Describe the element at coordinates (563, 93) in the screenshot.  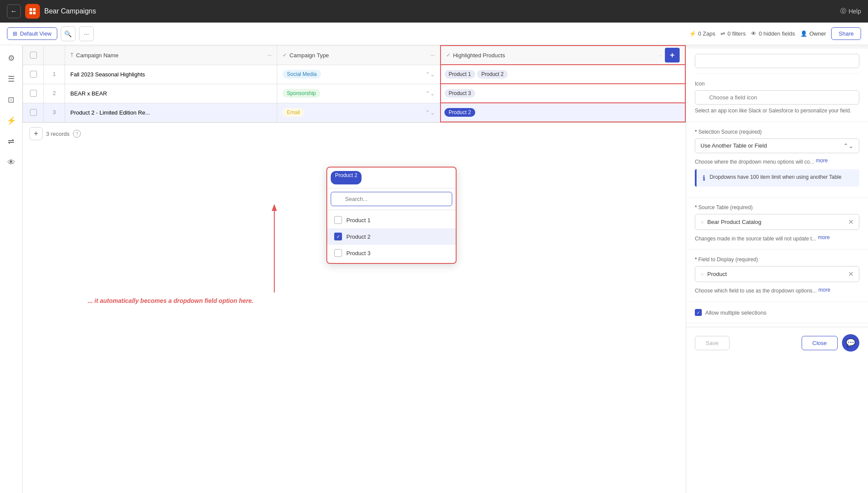
I see `highlighted-products-2: Product 3` at that location.